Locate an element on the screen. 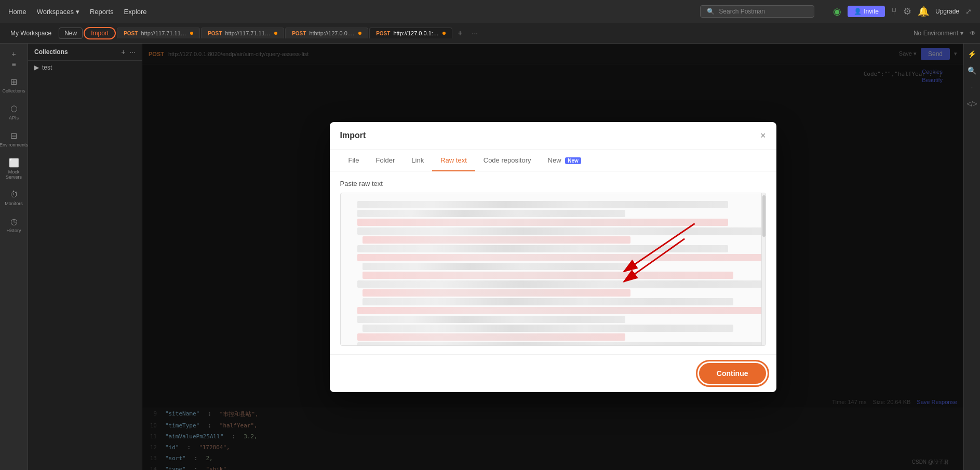 This screenshot has width=980, height=470. settings-icon: ⚙ is located at coordinates (907, 11).